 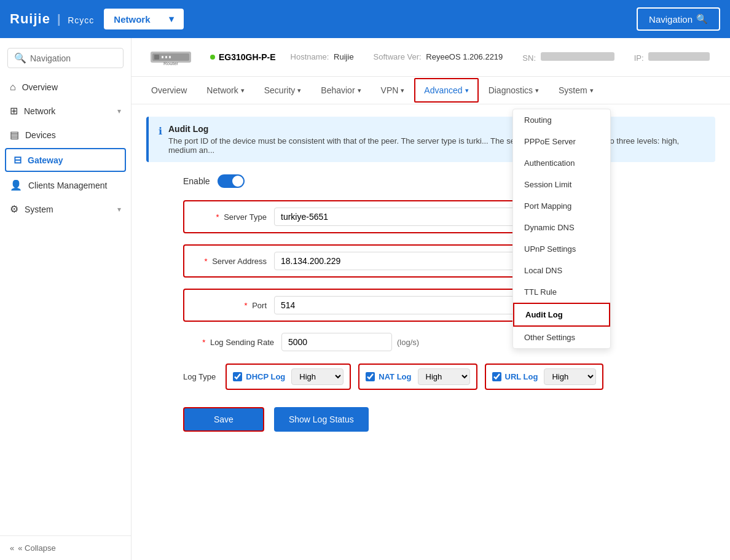 I want to click on server-type-input, so click(x=395, y=217).